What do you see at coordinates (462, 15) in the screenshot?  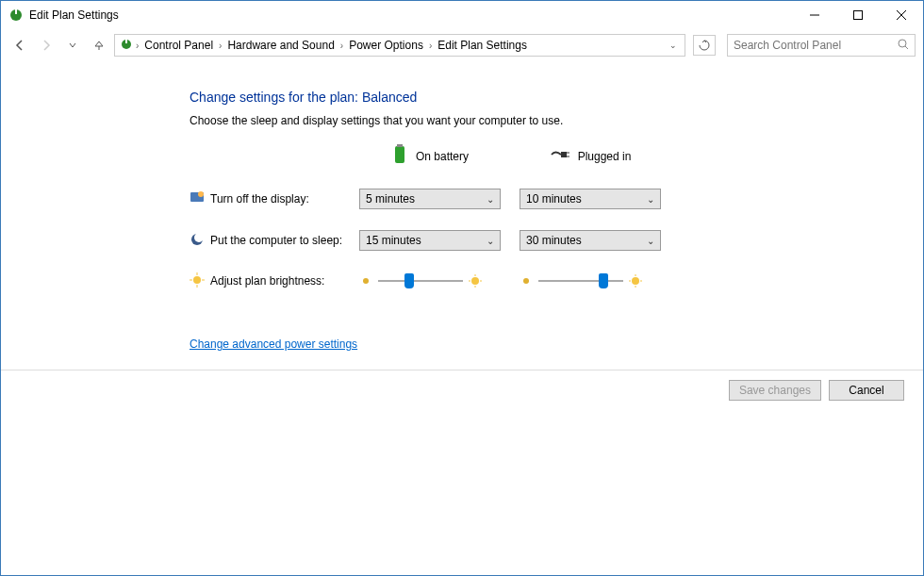 I see `title-bar: Edit Plan Settings` at bounding box center [462, 15].